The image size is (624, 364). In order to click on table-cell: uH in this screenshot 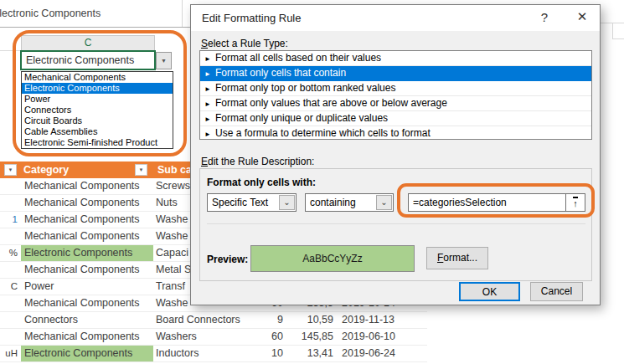, I will do `click(8, 353)`.